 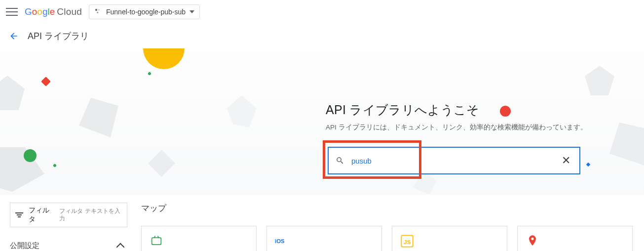 I want to click on sidebar-section-visibility: 公開設定, so click(x=69, y=246).